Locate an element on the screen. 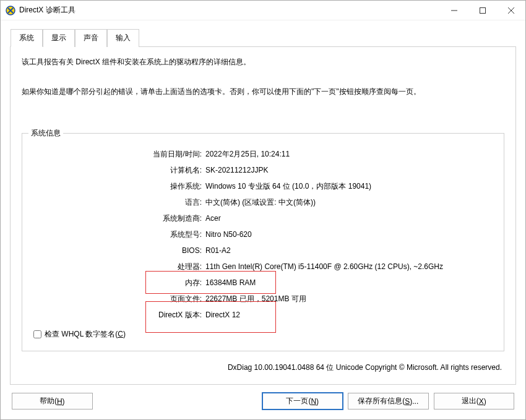  exit-button: 退出(X) is located at coordinates (474, 401).